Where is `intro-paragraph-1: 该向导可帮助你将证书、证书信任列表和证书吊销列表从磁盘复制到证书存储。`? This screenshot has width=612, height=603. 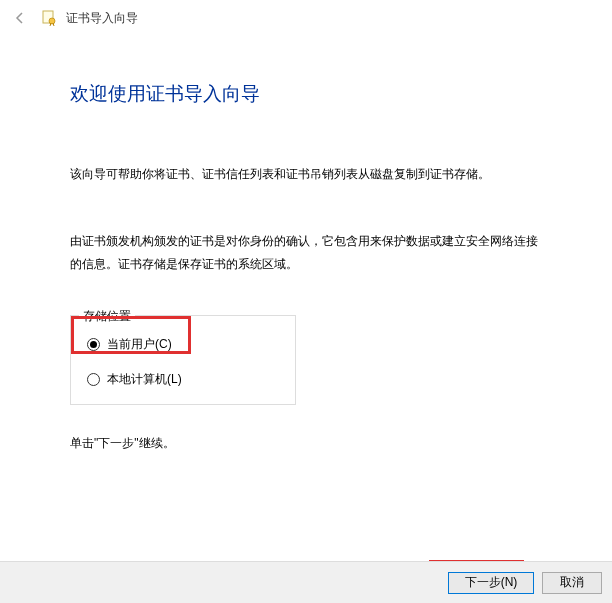 intro-paragraph-1: 该向导可帮助你将证书、证书信任列表和证书吊销列表从磁盘复制到证书存储。 is located at coordinates (306, 174).